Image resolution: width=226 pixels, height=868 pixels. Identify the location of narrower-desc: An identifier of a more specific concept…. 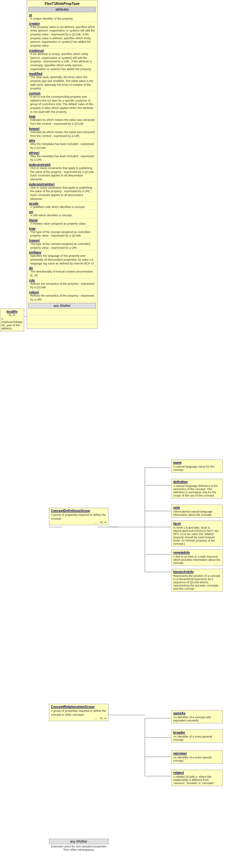
(197, 759).